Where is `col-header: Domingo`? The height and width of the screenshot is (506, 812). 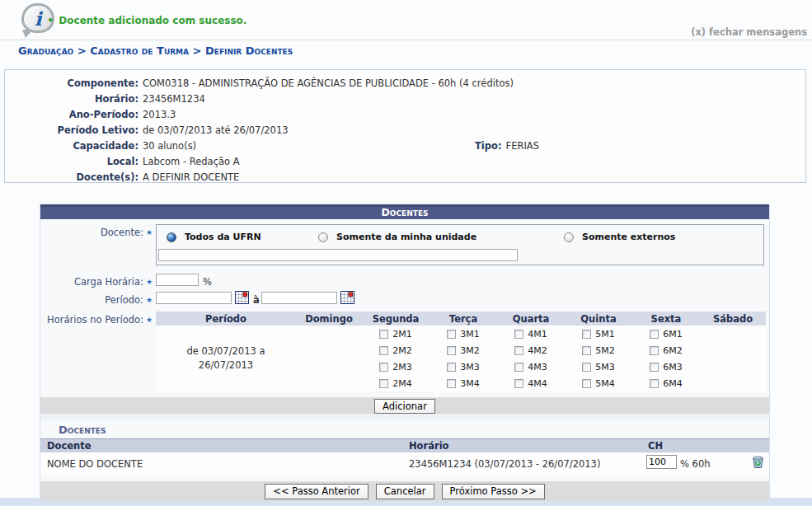
col-header: Domingo is located at coordinates (329, 318).